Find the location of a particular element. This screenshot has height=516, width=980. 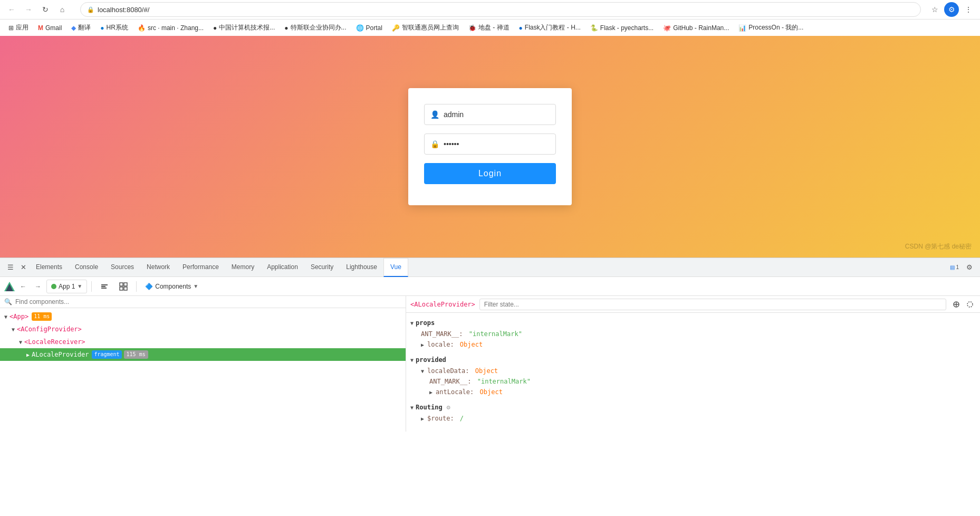

provided-label: provided is located at coordinates (431, 360).